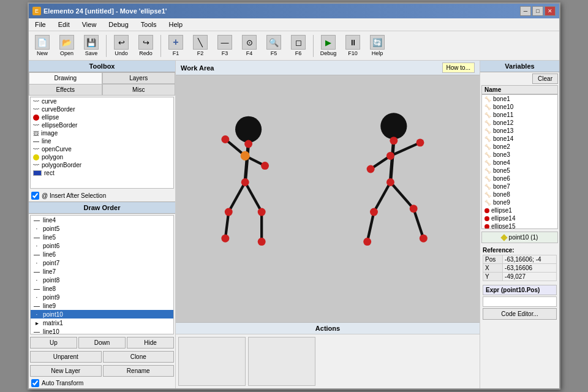  Describe the element at coordinates (66, 356) in the screenshot. I see `unparent-button: Unparent` at that location.